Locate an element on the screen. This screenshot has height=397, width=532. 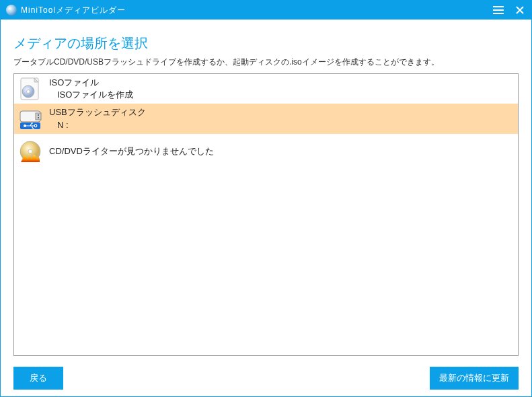
usb-disk-icon is located at coordinates (30, 119).